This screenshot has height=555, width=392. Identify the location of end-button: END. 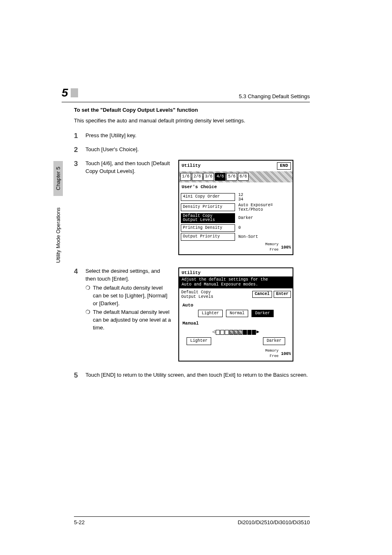
(284, 166).